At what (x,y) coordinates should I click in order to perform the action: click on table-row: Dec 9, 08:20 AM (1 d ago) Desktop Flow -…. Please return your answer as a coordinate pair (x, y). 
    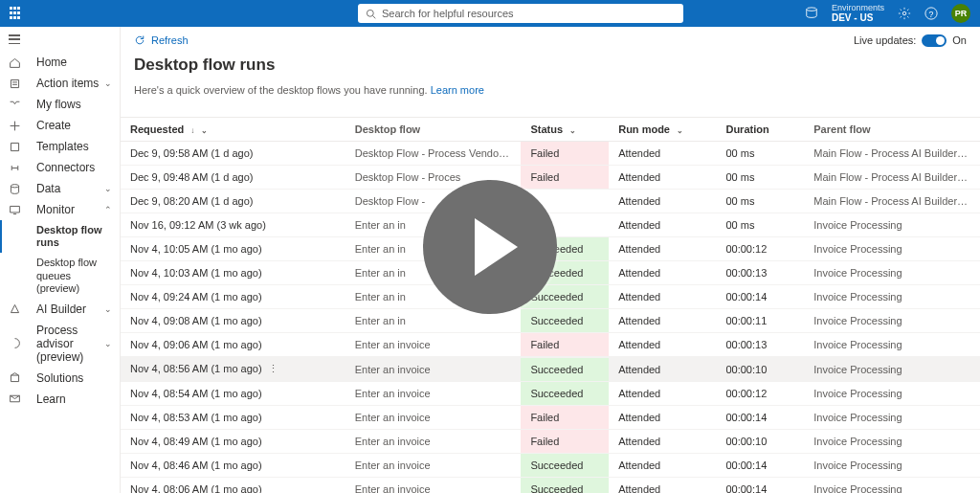
    Looking at the image, I should click on (550, 201).